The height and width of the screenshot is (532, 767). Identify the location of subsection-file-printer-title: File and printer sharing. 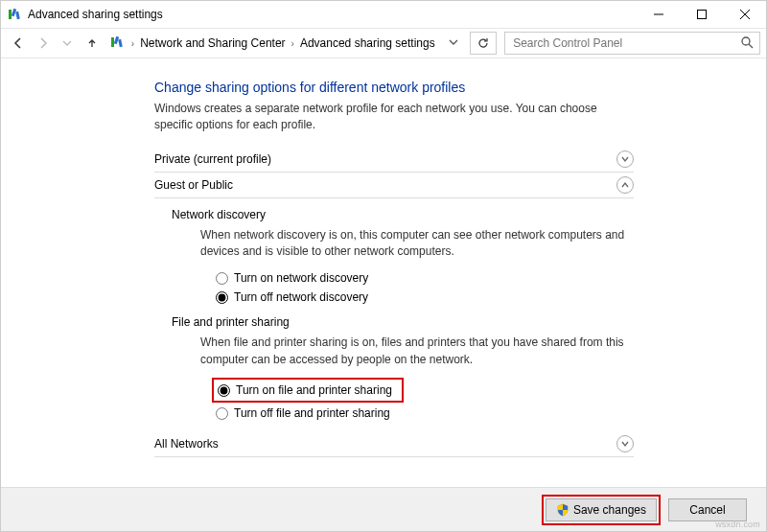
(450, 322).